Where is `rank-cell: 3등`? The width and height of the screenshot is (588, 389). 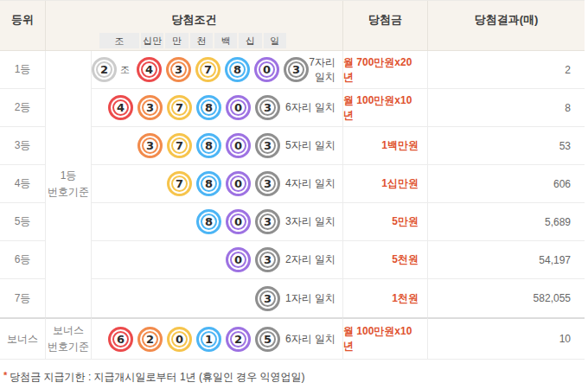
rank-cell: 3등 is located at coordinates (22, 146).